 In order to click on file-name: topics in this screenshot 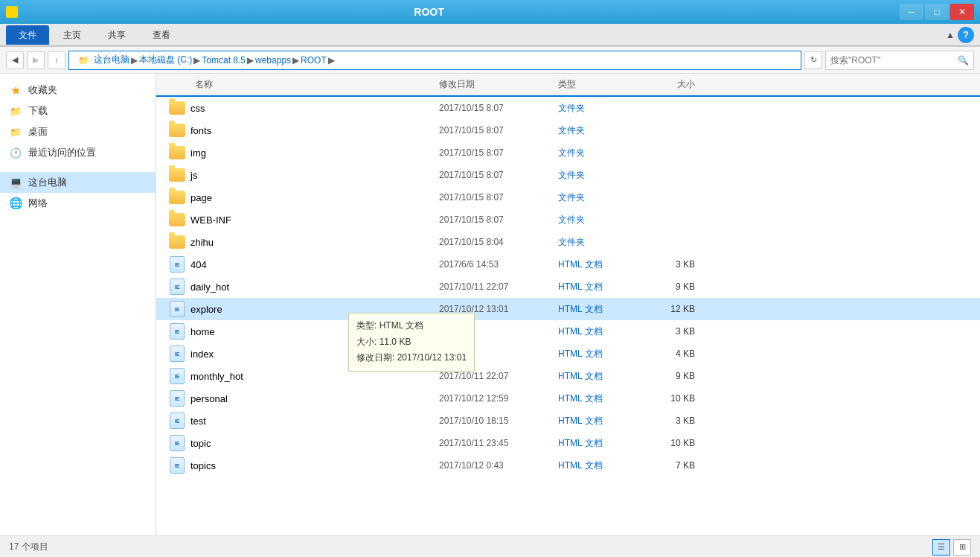, I will do `click(203, 466)`.